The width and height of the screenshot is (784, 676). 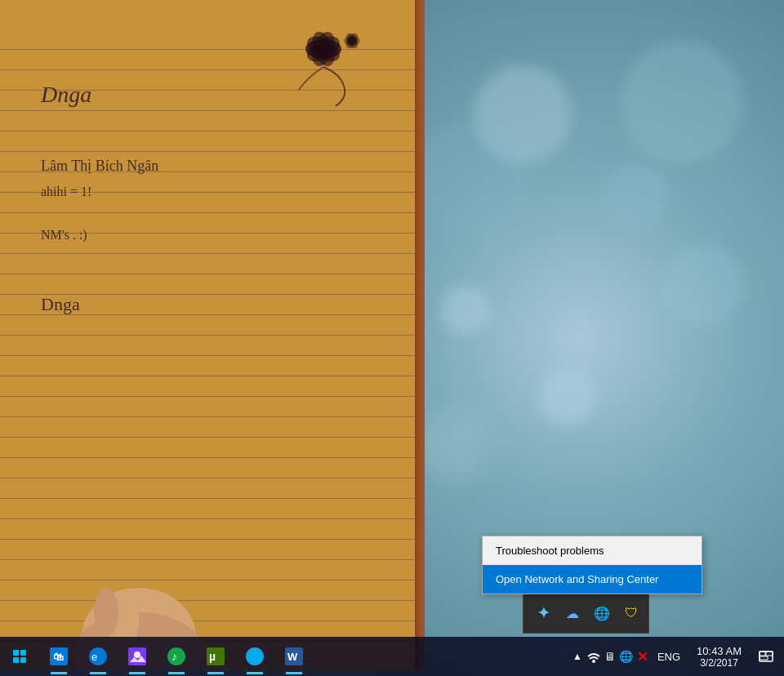 What do you see at coordinates (100, 166) in the screenshot?
I see `notebook-line1: Lâm Thị Bích Ngân` at bounding box center [100, 166].